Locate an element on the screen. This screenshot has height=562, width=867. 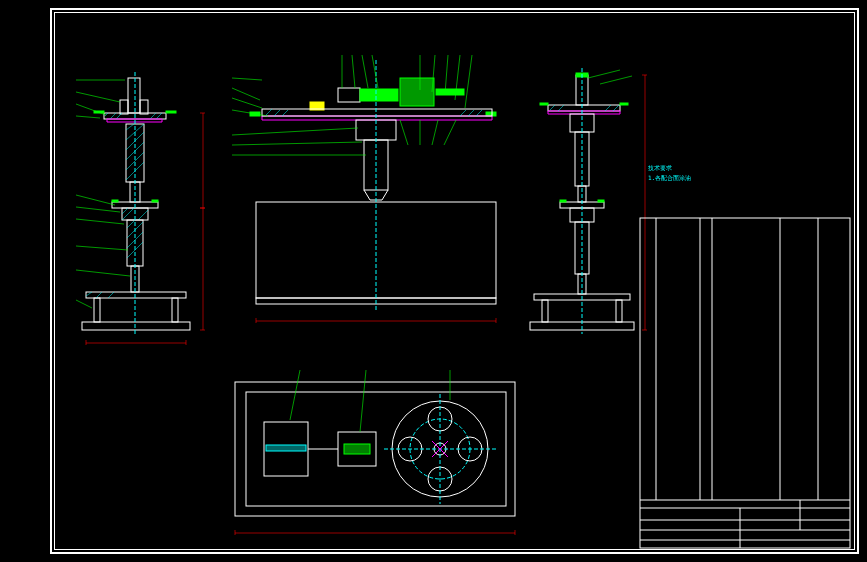
view-front is located at coordinates (364, 189).